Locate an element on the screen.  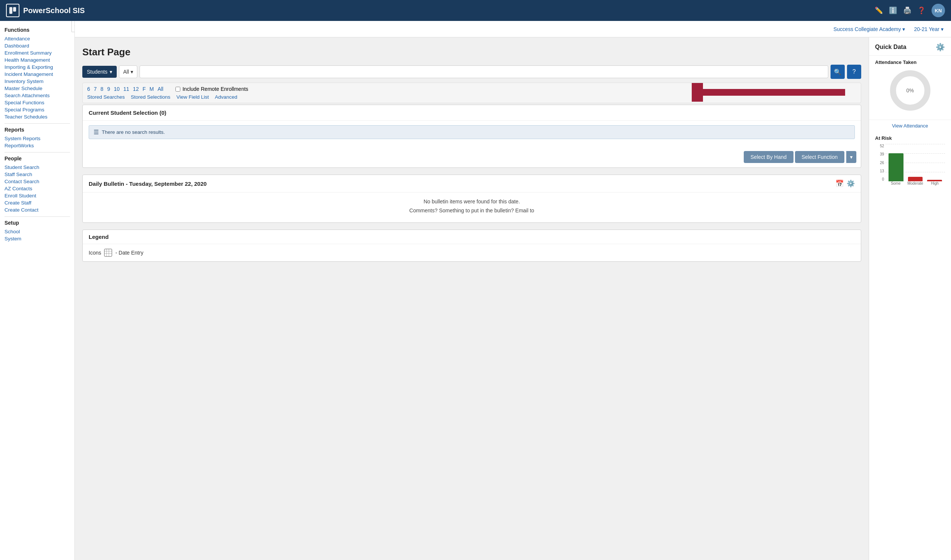
select-by-hand-button: Select By Hand is located at coordinates (769, 157).